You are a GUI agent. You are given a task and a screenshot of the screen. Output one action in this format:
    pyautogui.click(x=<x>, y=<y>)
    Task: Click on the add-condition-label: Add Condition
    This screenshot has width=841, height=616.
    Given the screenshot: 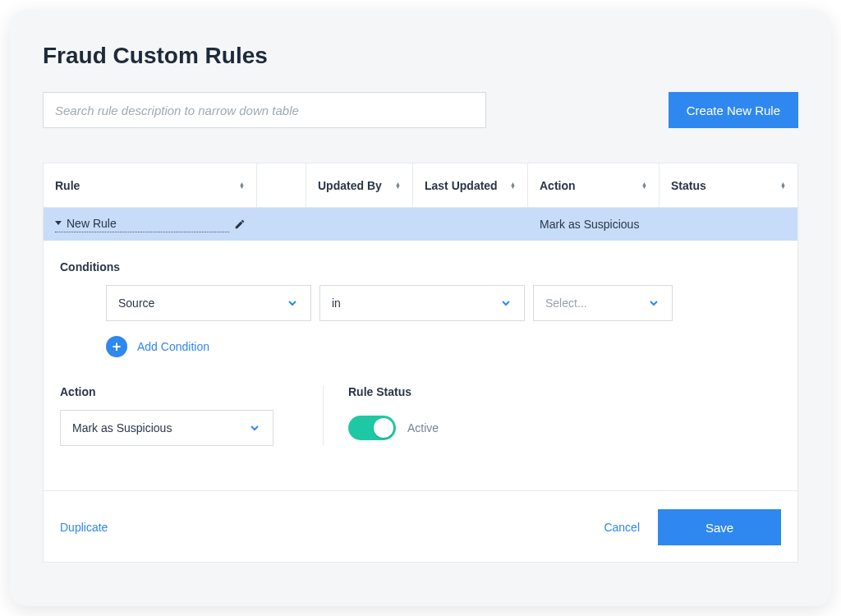 What is the action you would take?
    pyautogui.click(x=173, y=347)
    